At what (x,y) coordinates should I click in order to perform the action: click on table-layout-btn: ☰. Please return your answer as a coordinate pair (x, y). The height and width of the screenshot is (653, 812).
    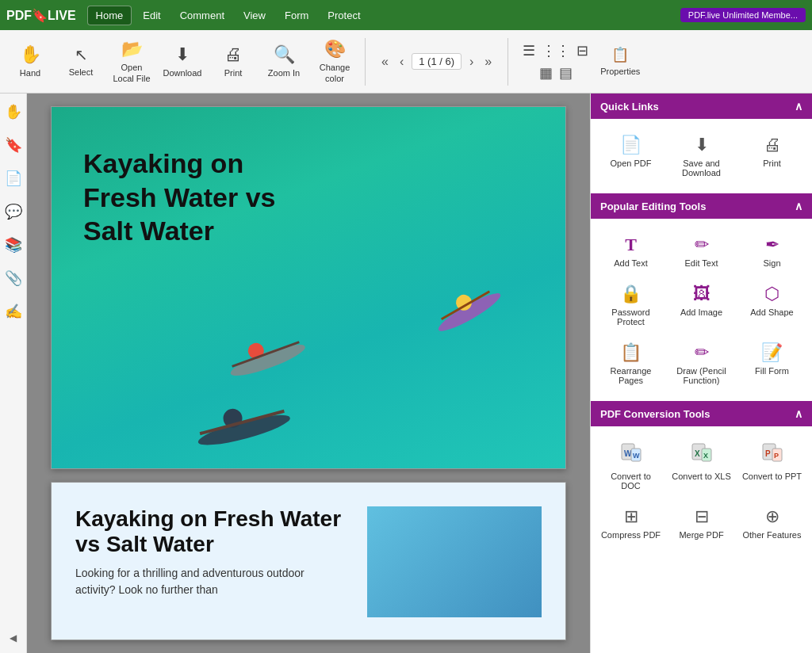
    Looking at the image, I should click on (529, 51).